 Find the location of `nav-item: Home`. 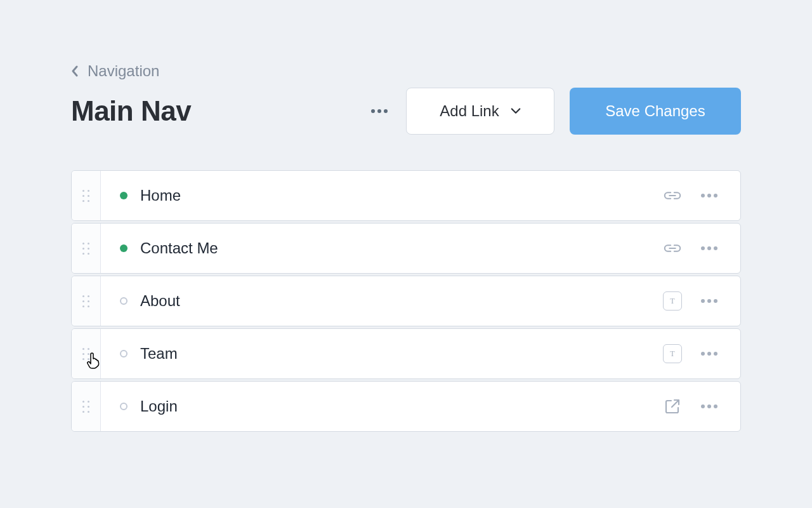

nav-item: Home is located at coordinates (406, 196).